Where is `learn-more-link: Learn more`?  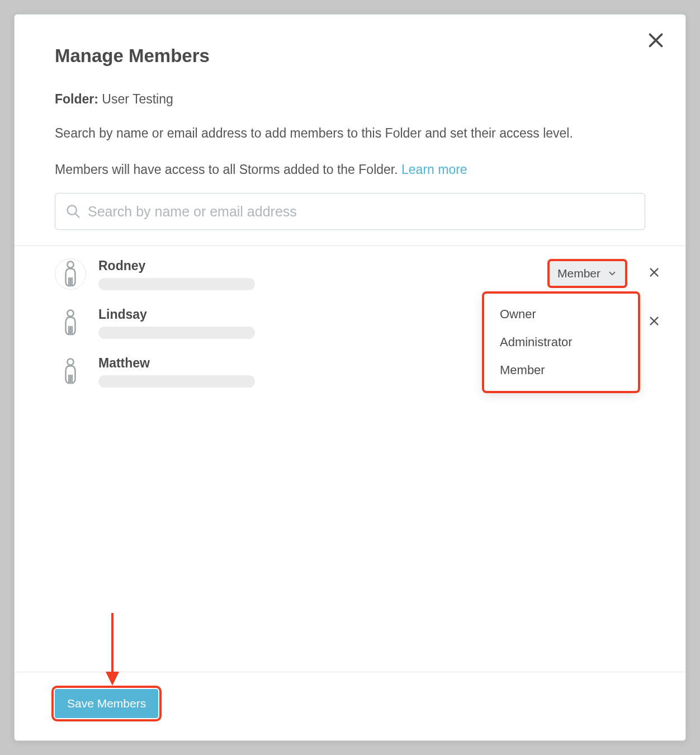 learn-more-link: Learn more is located at coordinates (434, 169).